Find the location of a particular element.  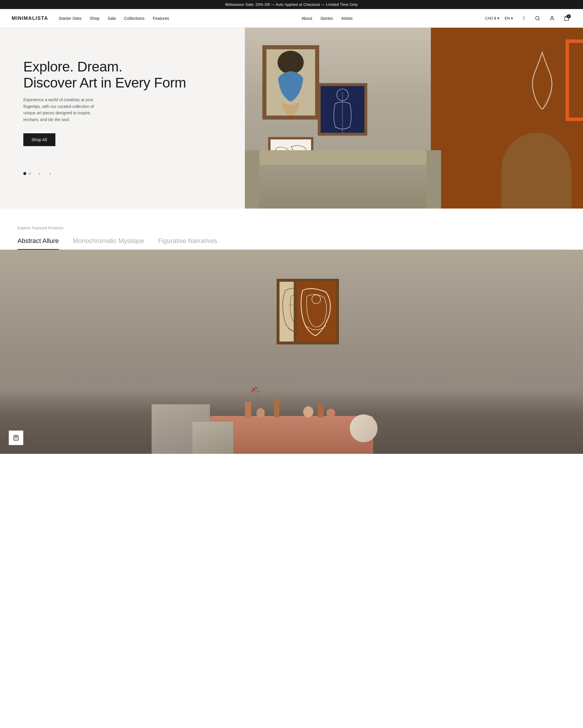

tab-figurative-narratives: Figurative Narratives is located at coordinates (188, 243).